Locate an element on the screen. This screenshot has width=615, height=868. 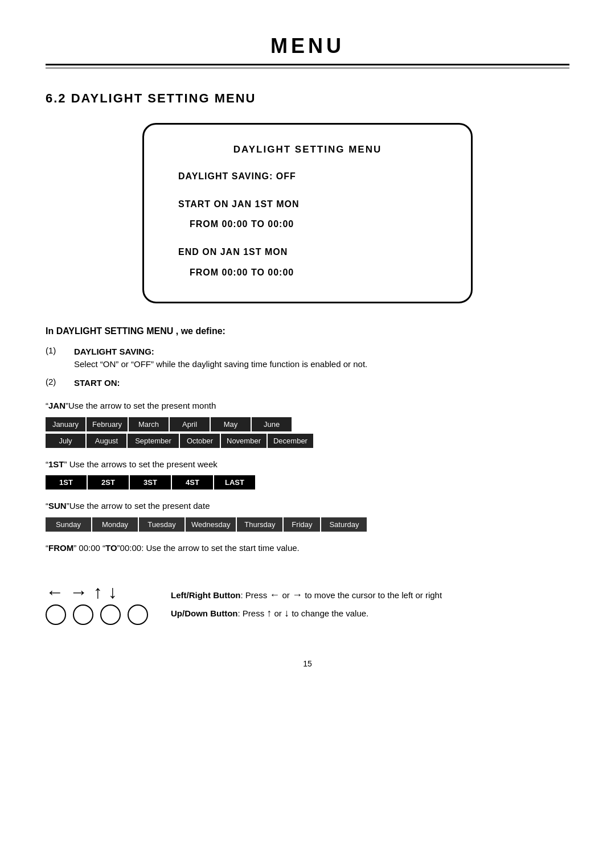
day-label: “SUN”Use the arrow to set the present da… is located at coordinates (308, 507).